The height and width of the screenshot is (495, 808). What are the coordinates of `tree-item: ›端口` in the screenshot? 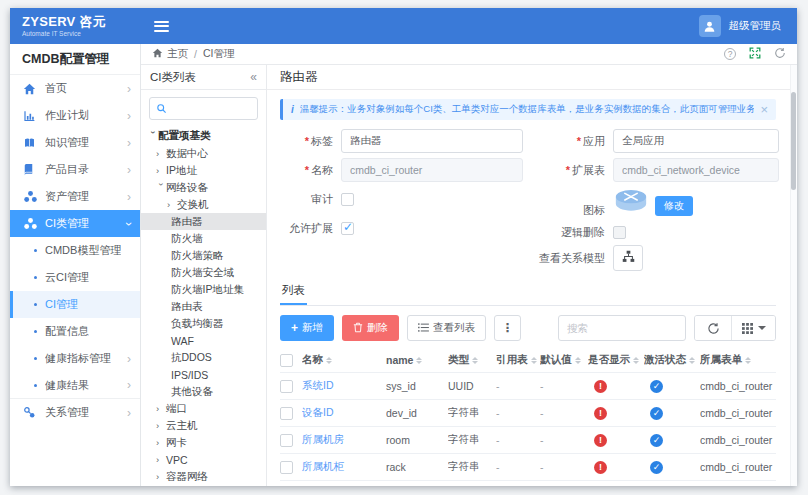 It's located at (204, 408).